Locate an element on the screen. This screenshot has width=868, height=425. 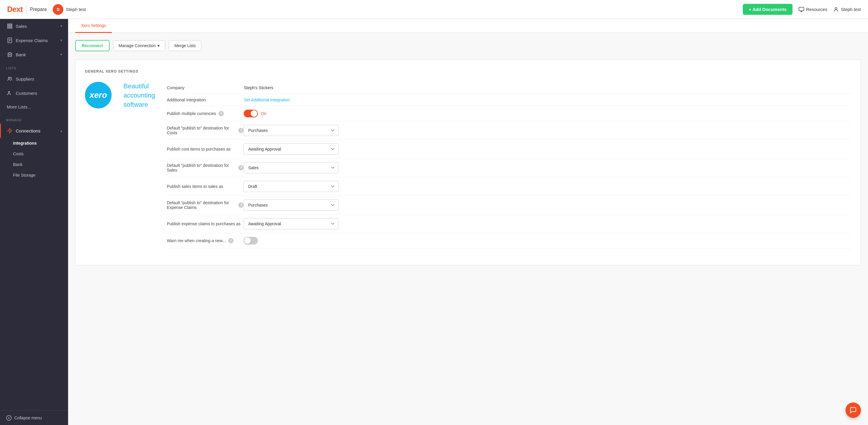
publish-currencies-toggle-container: On is located at coordinates (255, 113).